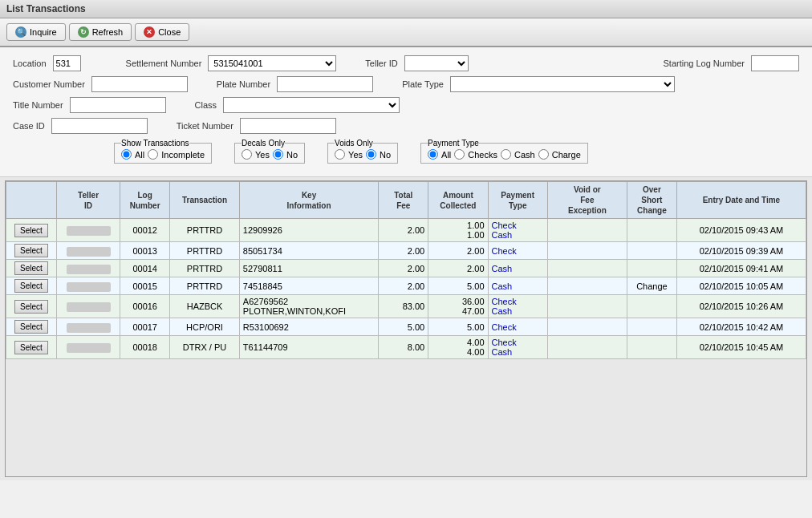  Describe the element at coordinates (544, 154) in the screenshot. I see `payment-charge-radio` at that location.